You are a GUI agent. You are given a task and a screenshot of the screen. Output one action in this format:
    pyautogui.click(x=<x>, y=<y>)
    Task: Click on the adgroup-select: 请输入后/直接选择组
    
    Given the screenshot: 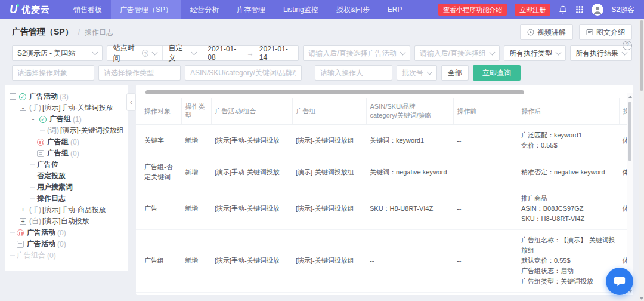 What is the action you would take?
    pyautogui.click(x=457, y=53)
    